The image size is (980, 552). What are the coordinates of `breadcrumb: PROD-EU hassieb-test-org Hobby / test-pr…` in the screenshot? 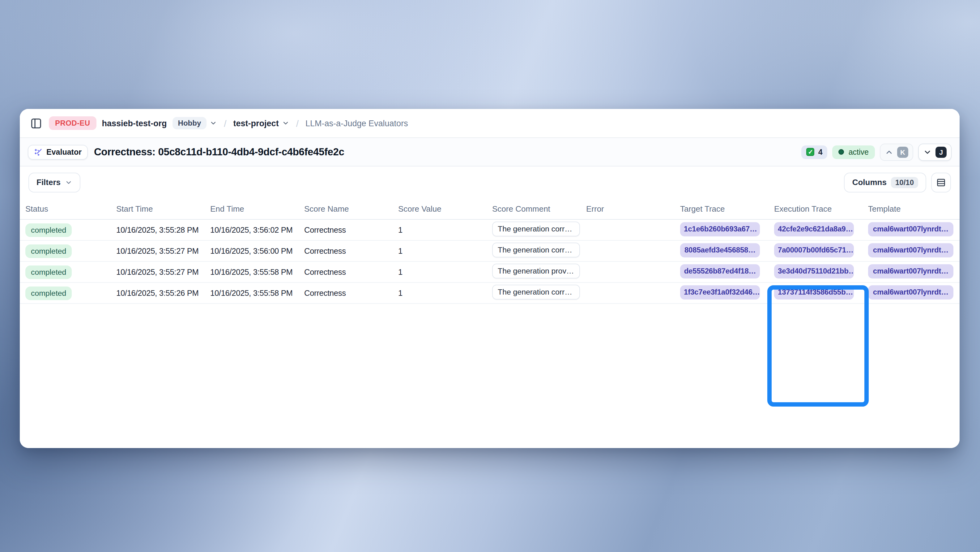 It's located at (490, 123).